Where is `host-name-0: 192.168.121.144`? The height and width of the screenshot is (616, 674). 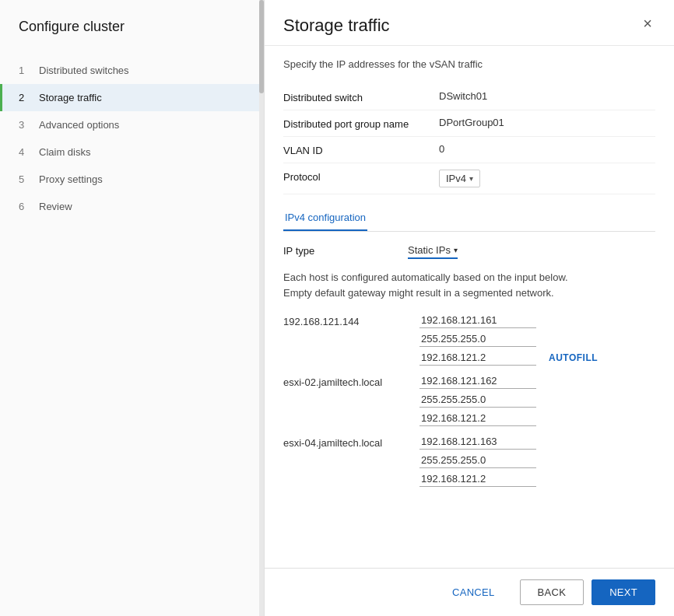 host-name-0: 192.168.121.144 is located at coordinates (352, 320).